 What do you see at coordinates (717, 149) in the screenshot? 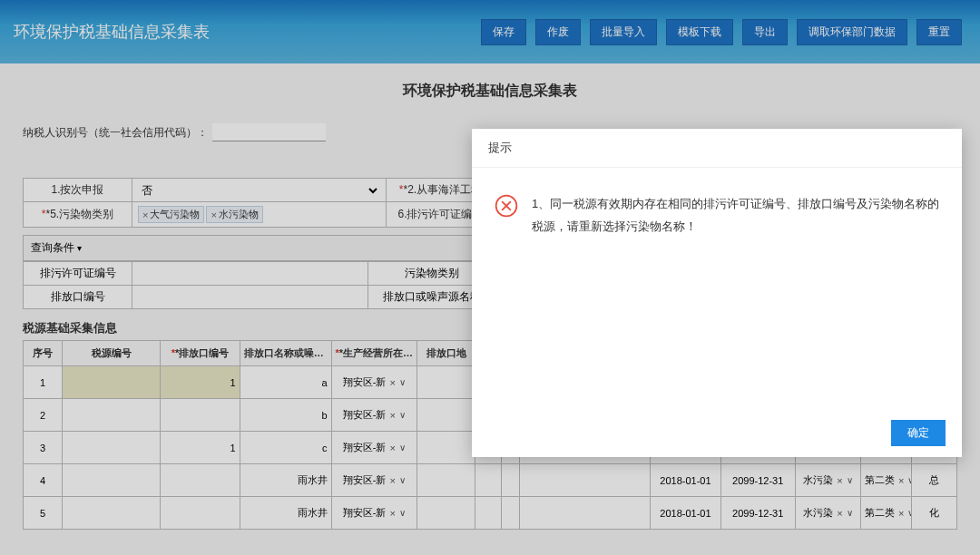
I see `dialog-title: 提示` at bounding box center [717, 149].